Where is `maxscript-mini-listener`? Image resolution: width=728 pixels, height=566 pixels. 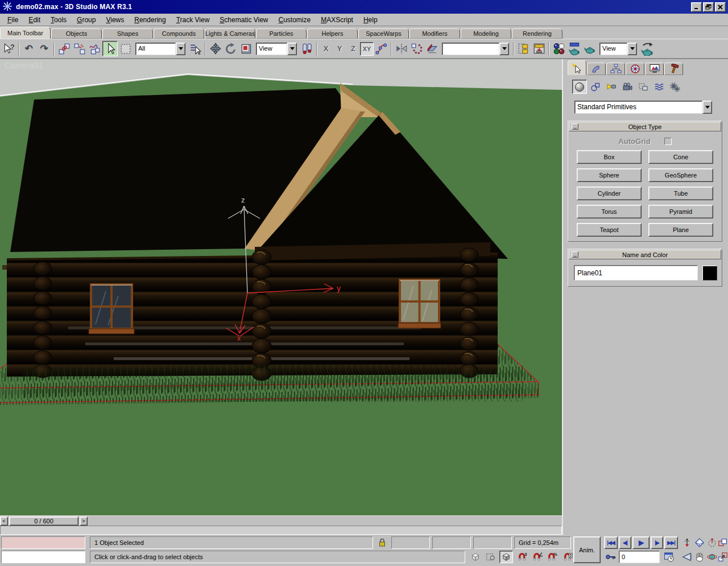 maxscript-mini-listener is located at coordinates (43, 557).